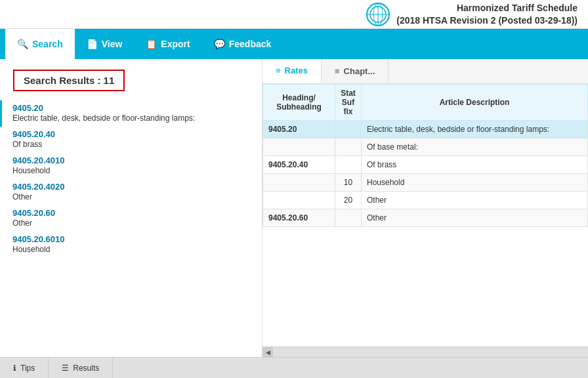 This screenshot has width=588, height=378. Describe the element at coordinates (360, 71) in the screenshot. I see `chapter-tab-label: Chapt...` at that location.